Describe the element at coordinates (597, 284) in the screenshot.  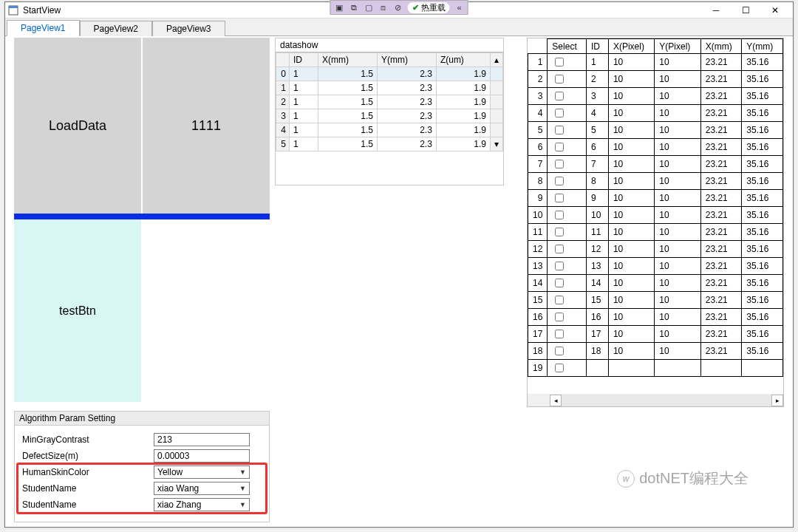
I see `cell: 14` at that location.